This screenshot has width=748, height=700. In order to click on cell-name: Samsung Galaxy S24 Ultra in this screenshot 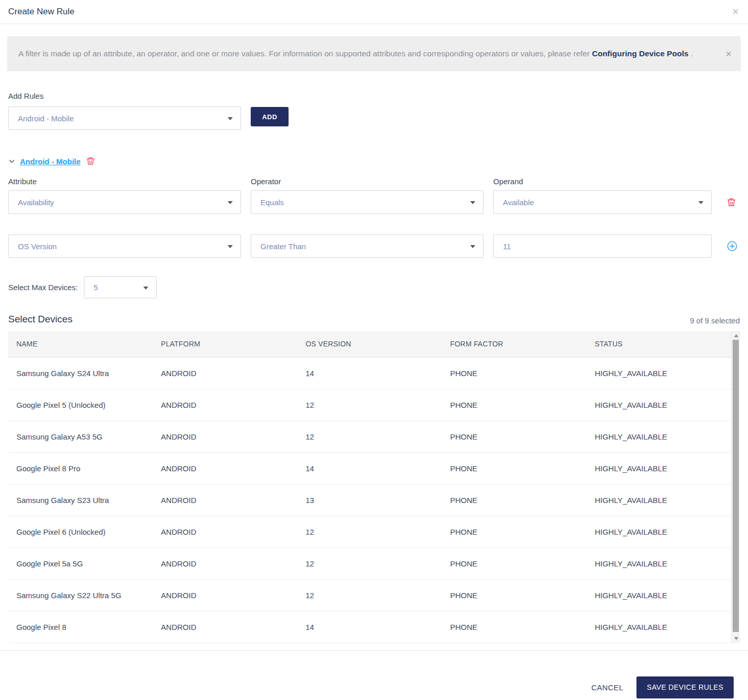, I will do `click(81, 373)`.